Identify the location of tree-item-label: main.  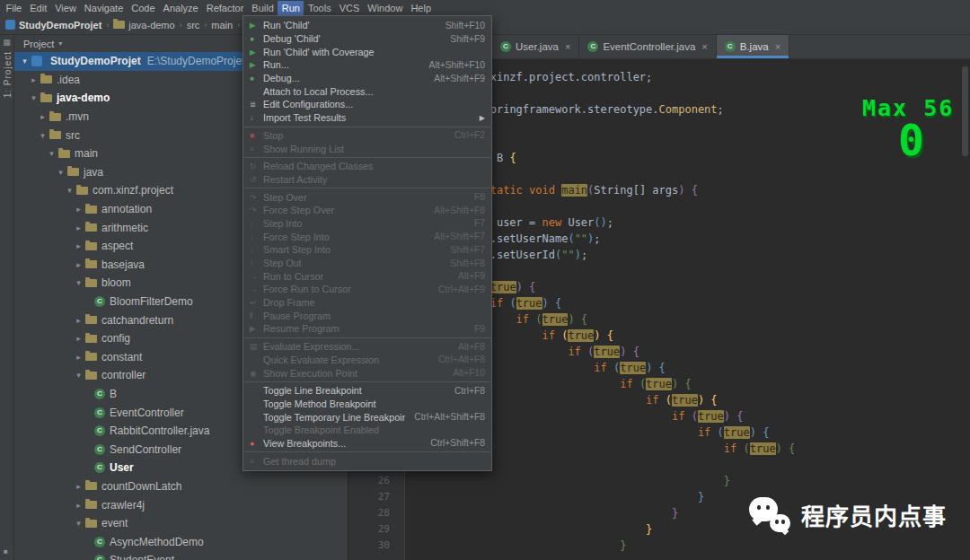
(86, 153).